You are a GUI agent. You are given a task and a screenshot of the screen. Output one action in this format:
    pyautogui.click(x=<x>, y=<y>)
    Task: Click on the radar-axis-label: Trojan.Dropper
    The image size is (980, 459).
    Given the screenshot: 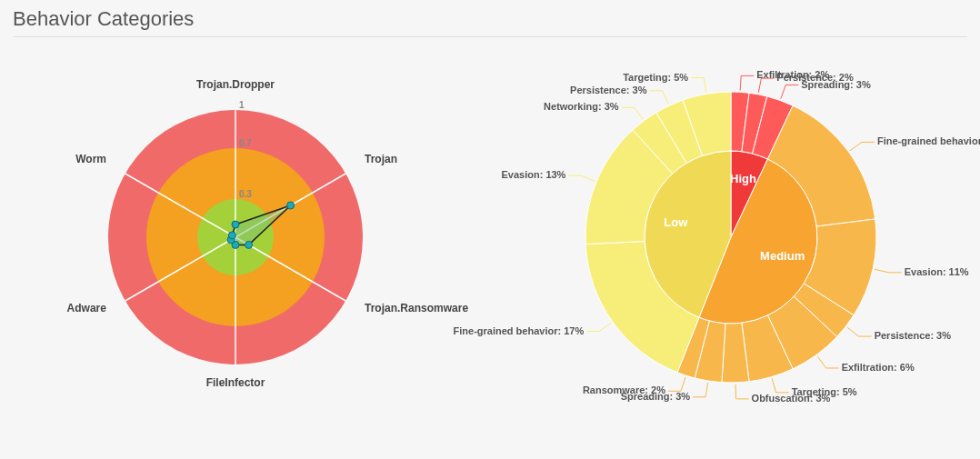 What is the action you would take?
    pyautogui.click(x=235, y=85)
    